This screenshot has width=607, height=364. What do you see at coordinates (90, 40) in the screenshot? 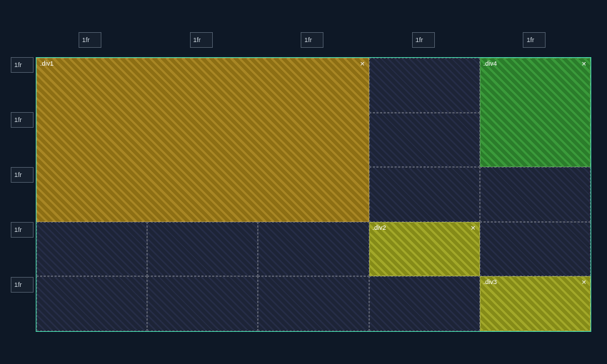
I see `col-size-input-1: 1fr` at bounding box center [90, 40].